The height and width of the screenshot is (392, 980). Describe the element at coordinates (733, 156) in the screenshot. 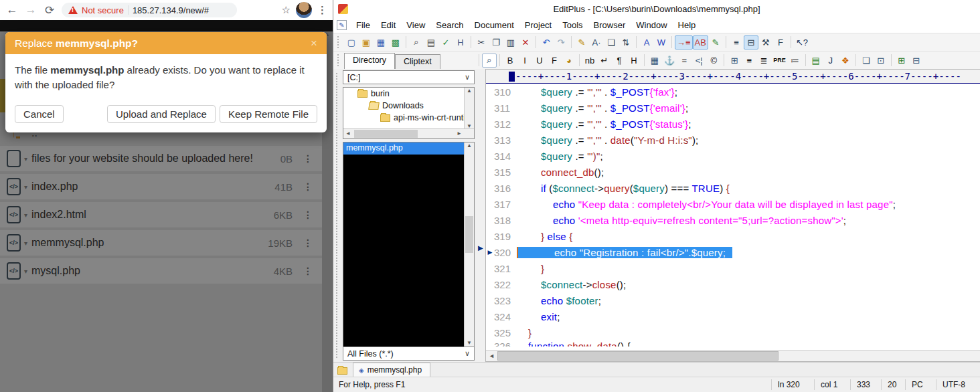

I see `code-line: 314$query .= "')";` at that location.